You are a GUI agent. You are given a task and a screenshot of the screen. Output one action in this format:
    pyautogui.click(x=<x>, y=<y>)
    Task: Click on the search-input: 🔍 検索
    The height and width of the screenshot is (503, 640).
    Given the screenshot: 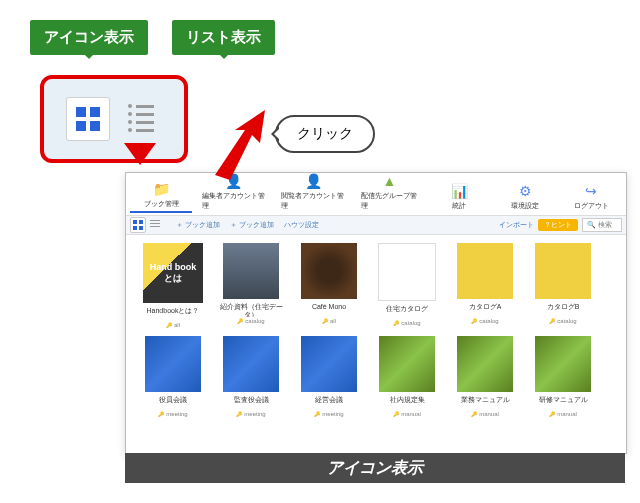 What is the action you would take?
    pyautogui.click(x=602, y=225)
    